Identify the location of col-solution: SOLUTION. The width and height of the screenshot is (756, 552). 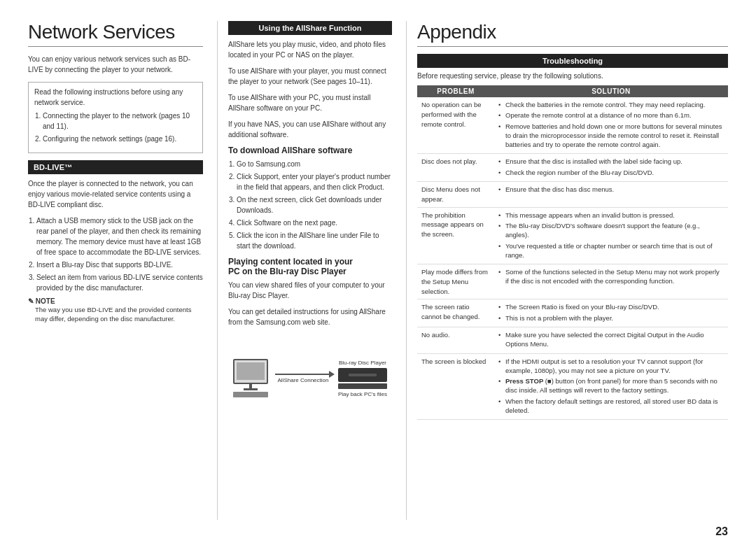
(611, 91).